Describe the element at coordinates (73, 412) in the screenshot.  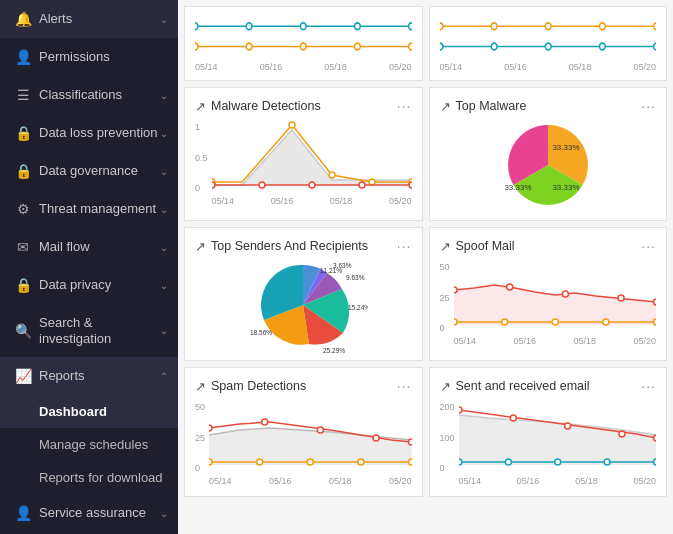
I see `dashboard-label: Dashboard` at that location.